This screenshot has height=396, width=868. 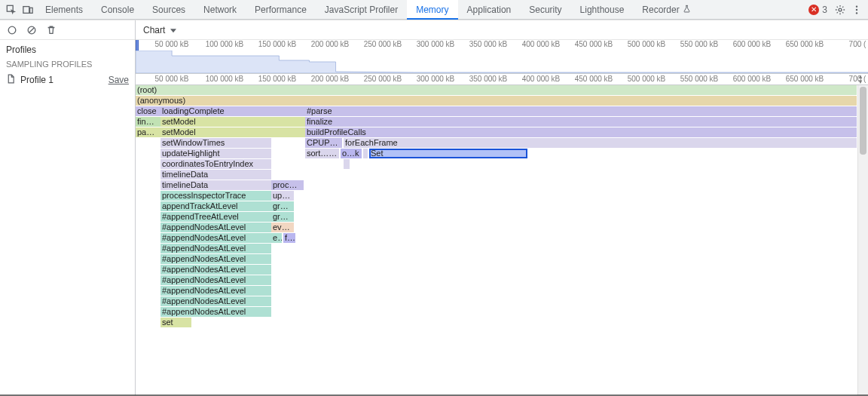 What do you see at coordinates (436, 44) in the screenshot?
I see `axis-tick: 300 000 kB` at bounding box center [436, 44].